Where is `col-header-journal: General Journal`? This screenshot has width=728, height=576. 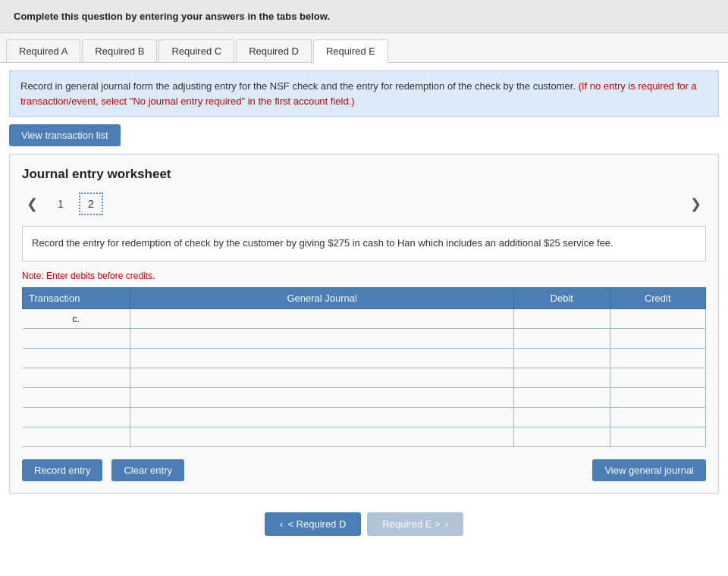 col-header-journal: General Journal is located at coordinates (322, 298).